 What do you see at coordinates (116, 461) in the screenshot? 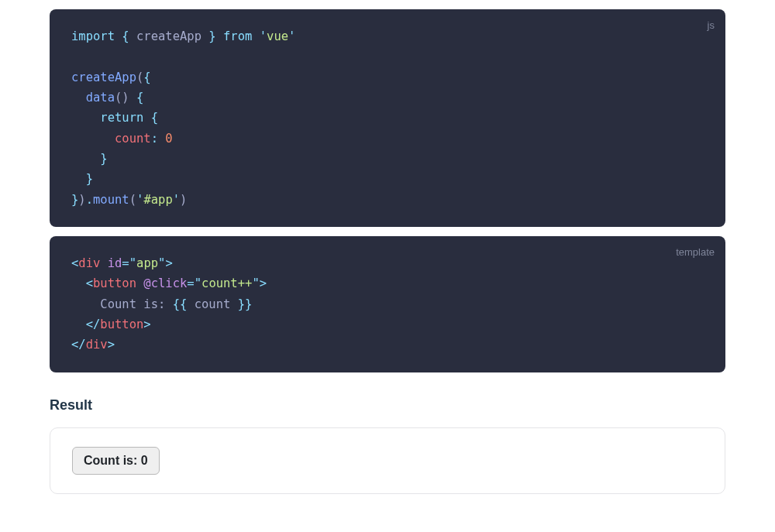
I see `count-button: Count is: 0` at bounding box center [116, 461].